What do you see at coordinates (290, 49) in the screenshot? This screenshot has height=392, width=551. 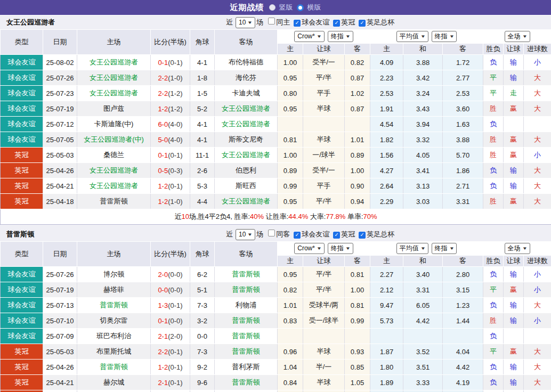 I see `sub-odds-home: 主` at bounding box center [290, 49].